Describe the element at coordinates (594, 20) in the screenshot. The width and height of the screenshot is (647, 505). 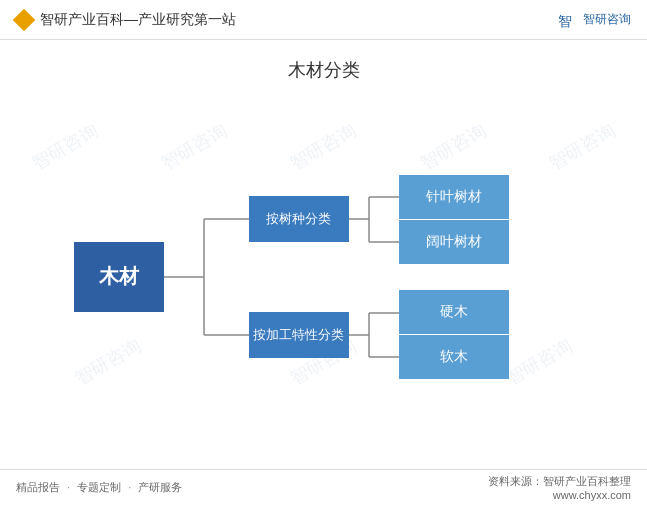
I see `header-right: 智 智研咨询` at that location.